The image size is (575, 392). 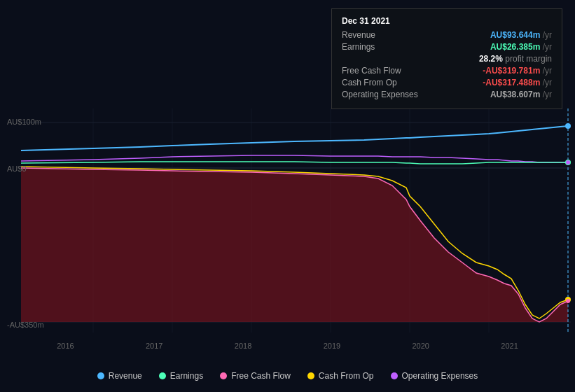 I want to click on legend-fcf: Free Cash Flow, so click(x=255, y=376).